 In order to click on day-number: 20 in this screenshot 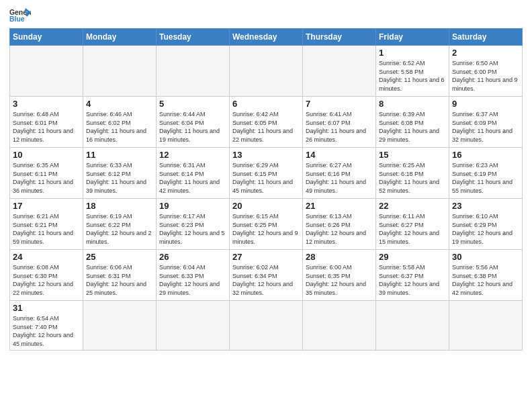, I will do `click(266, 205)`.